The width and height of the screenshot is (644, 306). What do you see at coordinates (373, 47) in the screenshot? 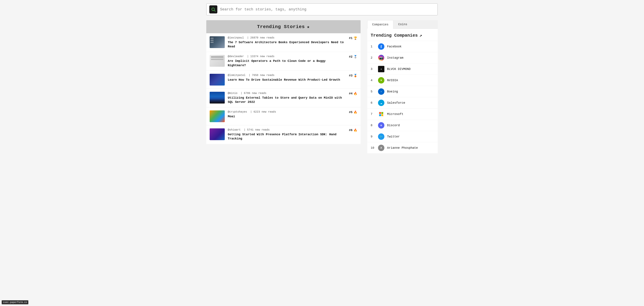
I see `company-rank: 1` at bounding box center [373, 47].